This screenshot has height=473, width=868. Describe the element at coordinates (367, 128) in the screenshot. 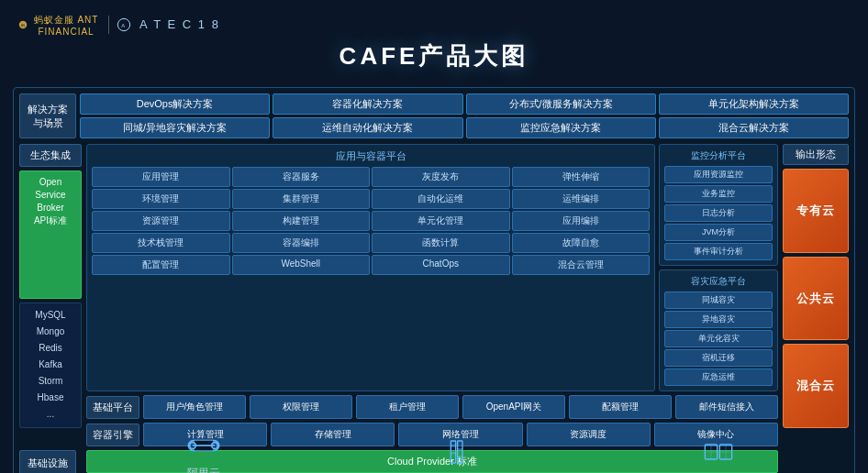

I see `solution-ops: 运维自动化解决方案` at that location.